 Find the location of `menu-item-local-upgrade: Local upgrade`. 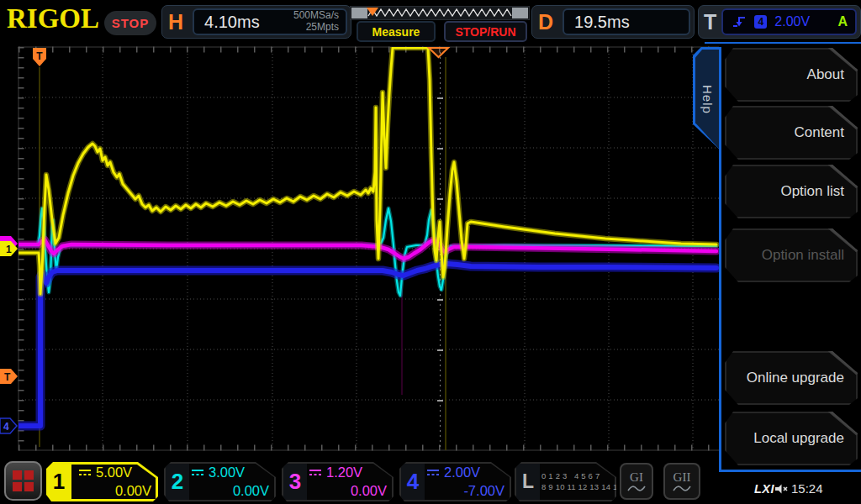

menu-item-local-upgrade: Local upgrade is located at coordinates (791, 438).